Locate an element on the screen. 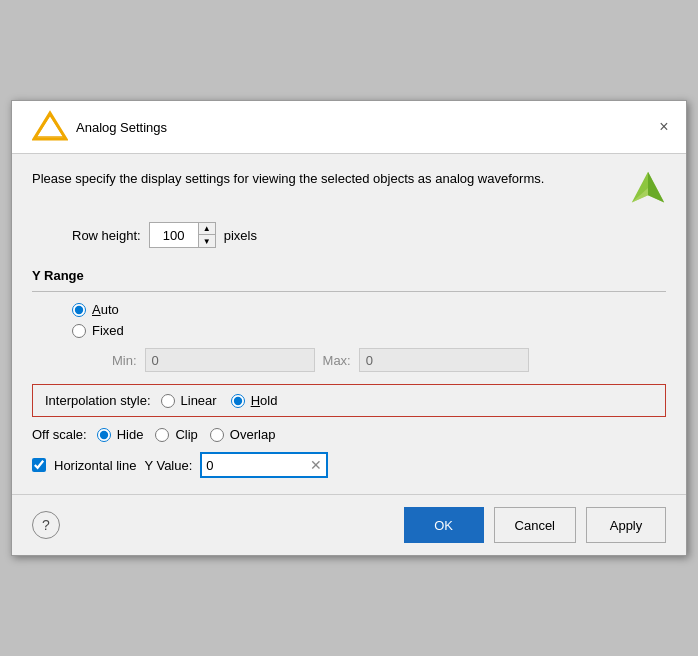 Image resolution: width=698 pixels, height=656 pixels. max-label: Max: is located at coordinates (337, 360).